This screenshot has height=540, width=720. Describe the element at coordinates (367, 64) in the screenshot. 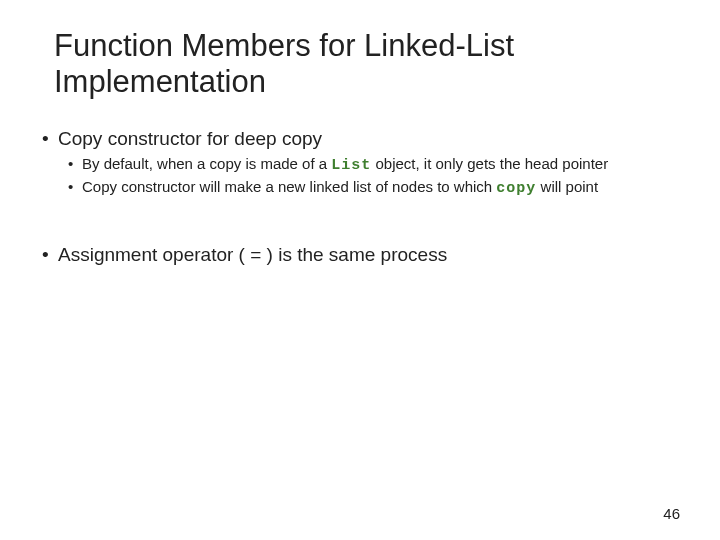

I see `slide-title: Function Members for Linked-List Impleme…` at that location.